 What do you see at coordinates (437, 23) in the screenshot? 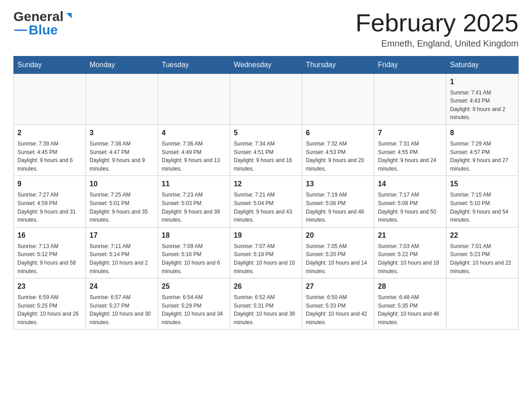
I see `month-title: February 2025` at bounding box center [437, 23].